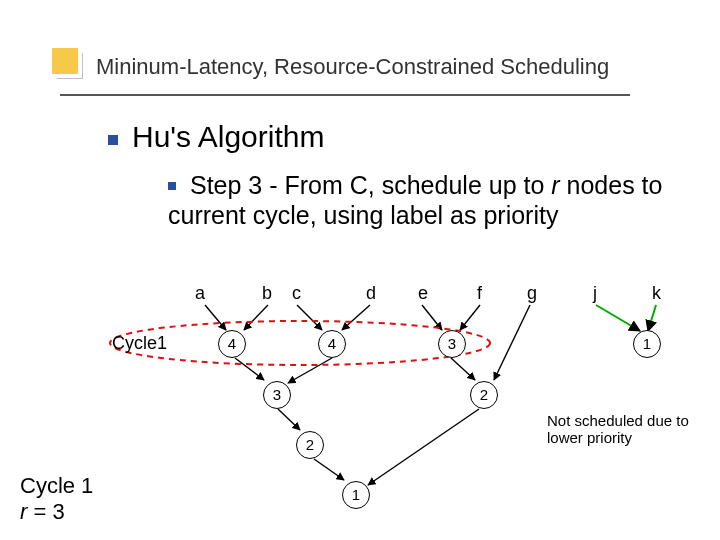 This screenshot has height=540, width=720. I want to click on footer-r-value: = 3, so click(46, 512).